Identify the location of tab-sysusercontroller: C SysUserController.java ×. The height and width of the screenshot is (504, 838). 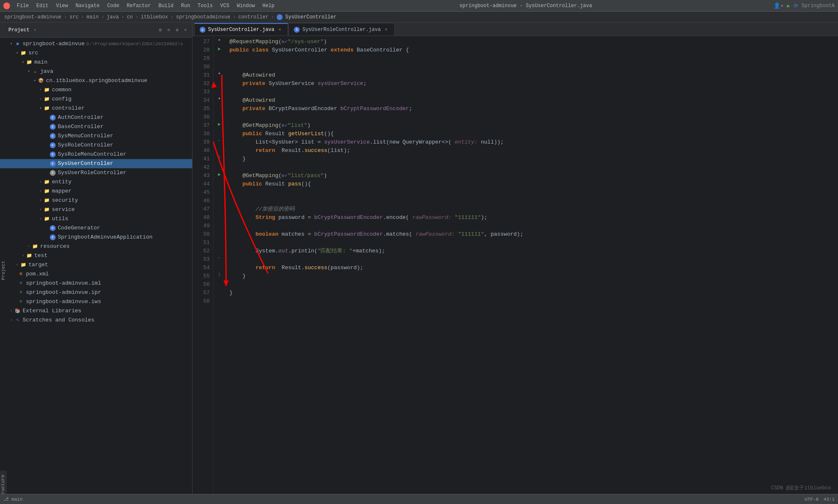
(241, 29).